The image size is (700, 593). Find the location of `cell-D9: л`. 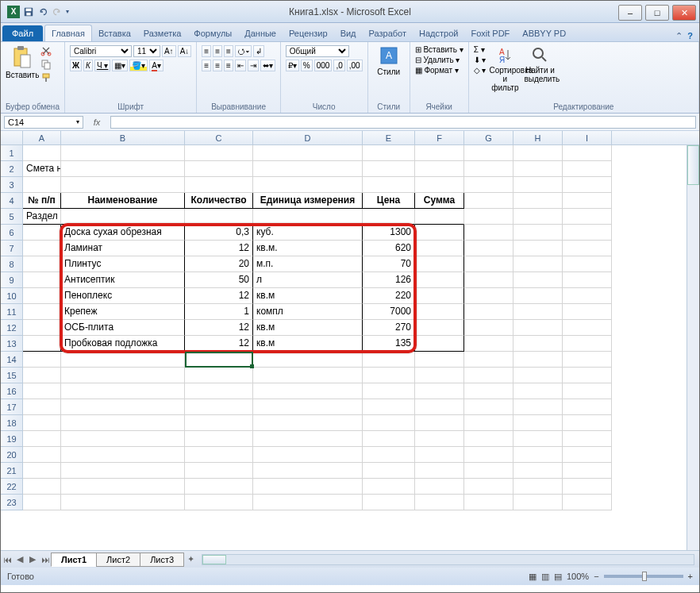

cell-D9: л is located at coordinates (308, 280).